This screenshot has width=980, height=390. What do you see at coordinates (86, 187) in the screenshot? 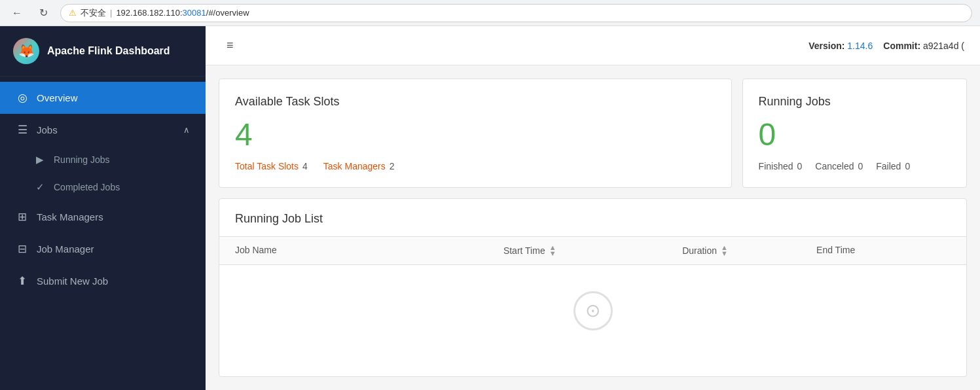
I see `sidebar-item-label-completed-jobs: Completed Jobs` at bounding box center [86, 187].